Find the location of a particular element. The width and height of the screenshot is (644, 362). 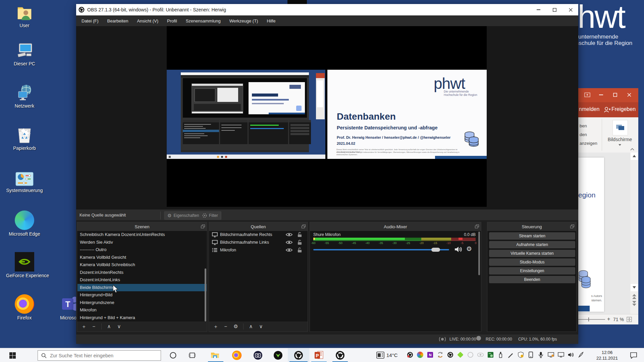

visibility-eye-icon is located at coordinates (289, 242).